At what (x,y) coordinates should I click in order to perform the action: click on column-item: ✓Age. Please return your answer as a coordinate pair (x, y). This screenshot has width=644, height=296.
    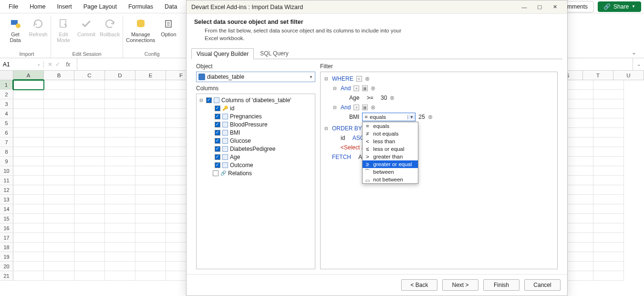
    Looking at the image, I should click on (256, 157).